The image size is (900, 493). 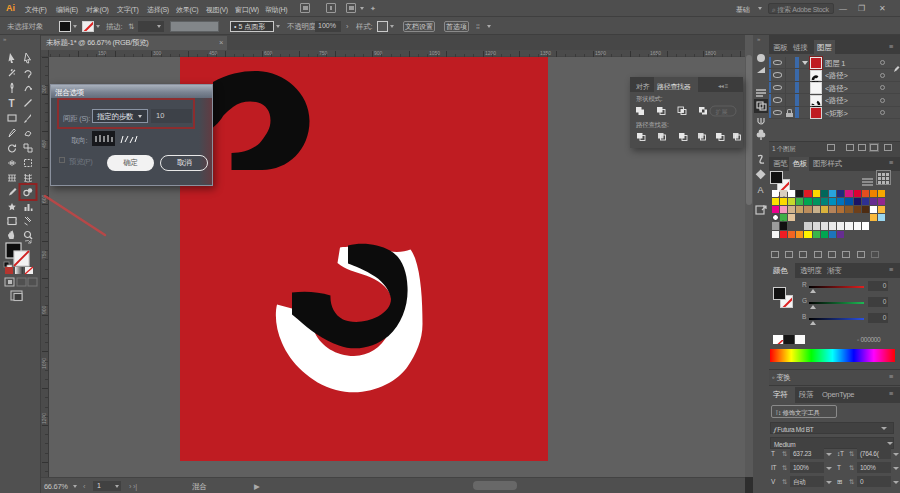 What do you see at coordinates (761, 190) in the screenshot?
I see `svg-text: A` at bounding box center [761, 190].